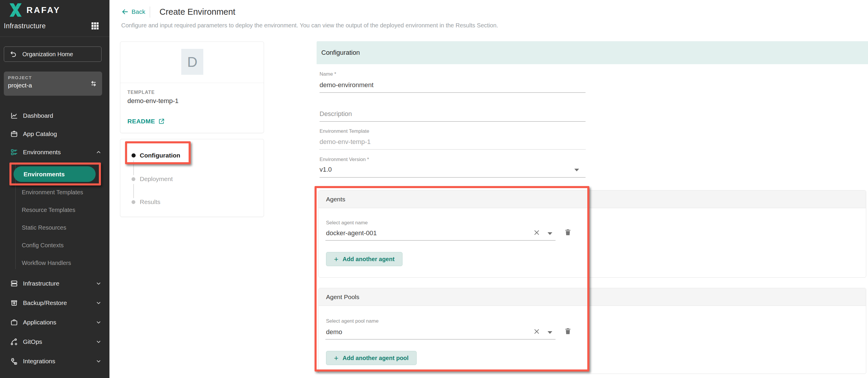  What do you see at coordinates (133, 179) in the screenshot?
I see `step-dot-deployment` at bounding box center [133, 179].